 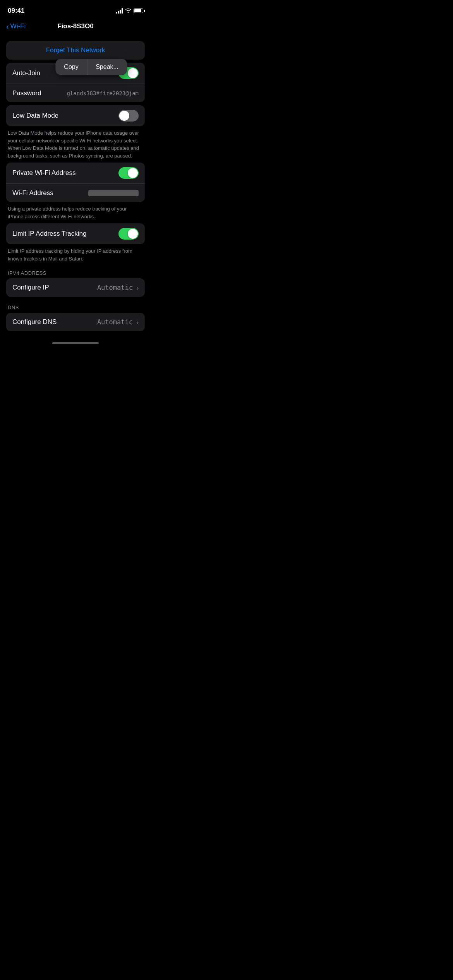 I want to click on toggle-thumb-limit-ip, so click(x=133, y=234).